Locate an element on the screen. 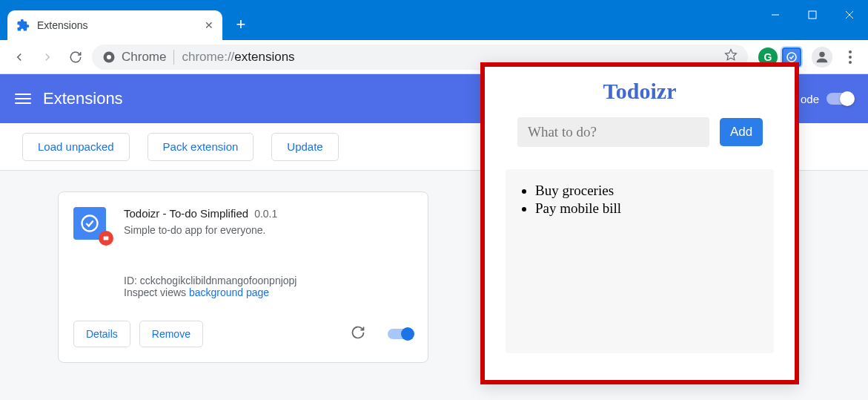 This screenshot has width=868, height=400. page-title: Extensions is located at coordinates (83, 99).